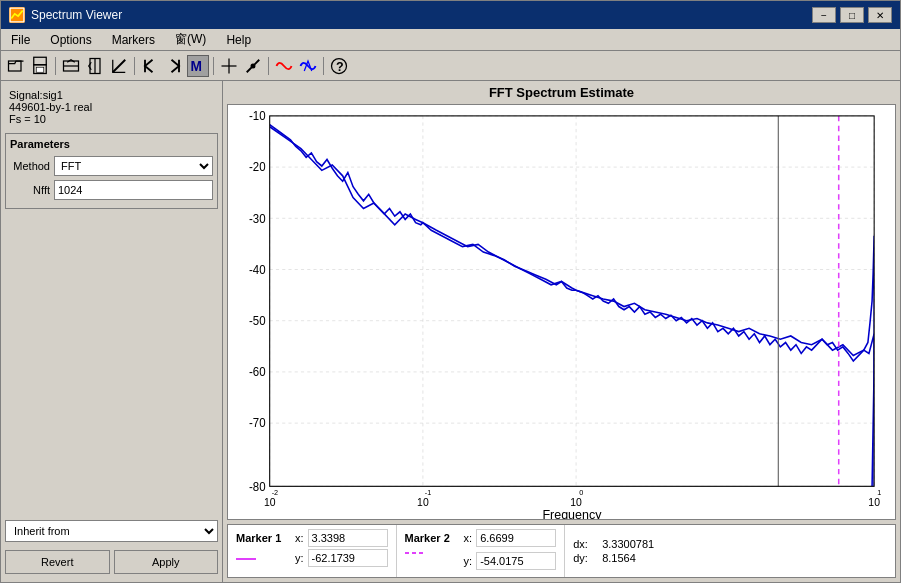  Describe the element at coordinates (258, 270) in the screenshot. I see `svg-text: -40` at that location.